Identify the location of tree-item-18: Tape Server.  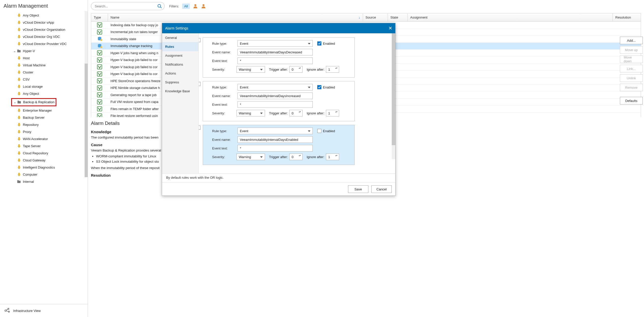
(48, 146).